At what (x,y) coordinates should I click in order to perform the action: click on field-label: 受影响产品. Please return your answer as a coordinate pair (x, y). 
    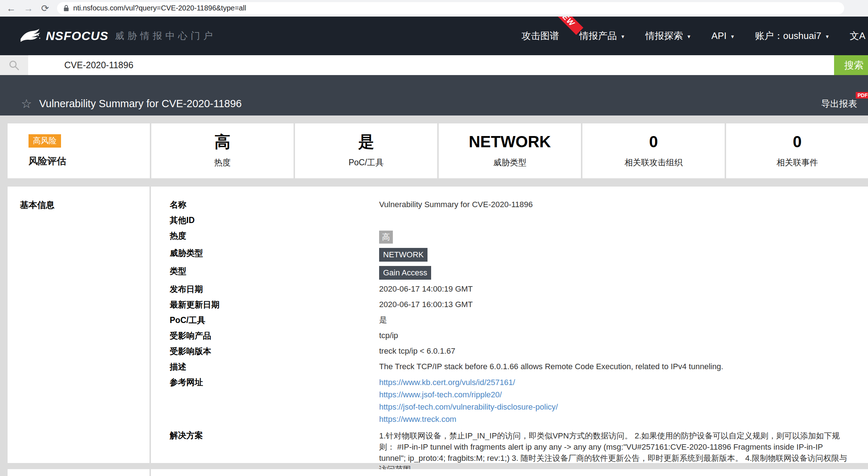
    Looking at the image, I should click on (274, 336).